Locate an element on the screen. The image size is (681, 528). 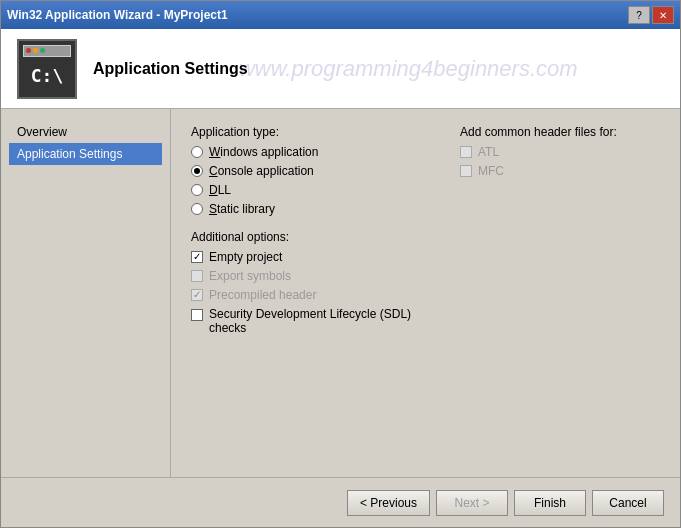
checkbox-sdl-icon is located at coordinates (197, 315).